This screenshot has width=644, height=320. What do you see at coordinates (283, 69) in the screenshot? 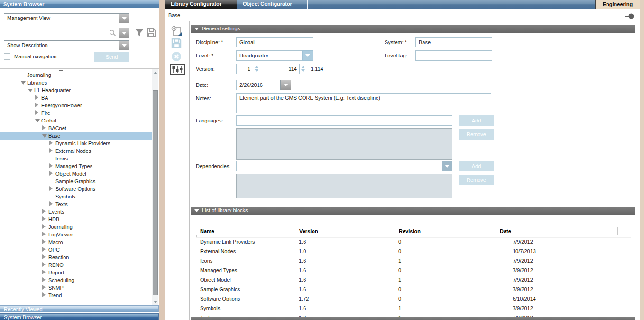
I see `version-minor-field` at bounding box center [283, 69].